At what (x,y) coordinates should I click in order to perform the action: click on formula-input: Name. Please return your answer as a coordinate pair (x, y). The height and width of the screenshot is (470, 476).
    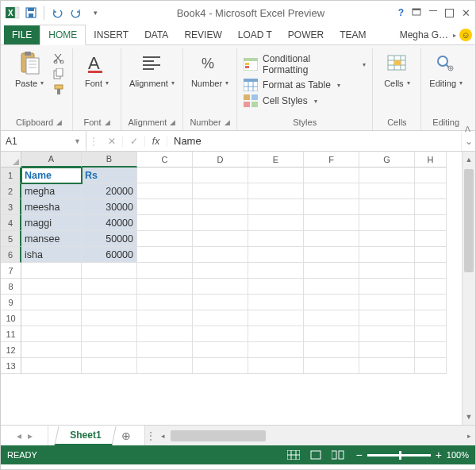
    Looking at the image, I should click on (314, 141).